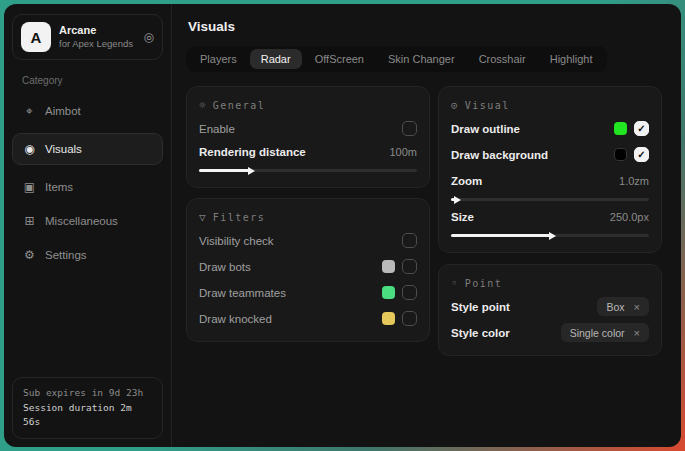 The image size is (685, 451). What do you see at coordinates (88, 221) in the screenshot?
I see `sidebar-item-miscellaneous: ⊞ Miscellaneous` at bounding box center [88, 221].